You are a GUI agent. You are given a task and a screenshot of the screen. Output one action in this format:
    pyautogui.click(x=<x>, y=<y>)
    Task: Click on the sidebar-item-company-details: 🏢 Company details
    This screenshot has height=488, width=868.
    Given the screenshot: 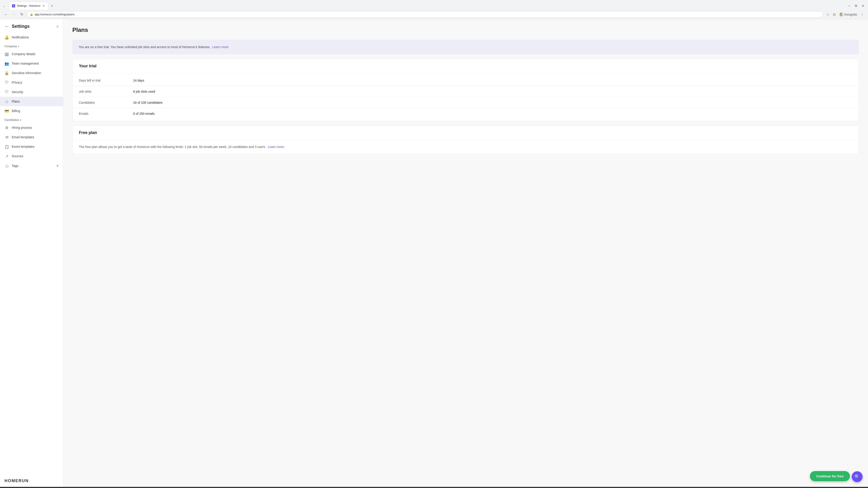 What is the action you would take?
    pyautogui.click(x=32, y=54)
    